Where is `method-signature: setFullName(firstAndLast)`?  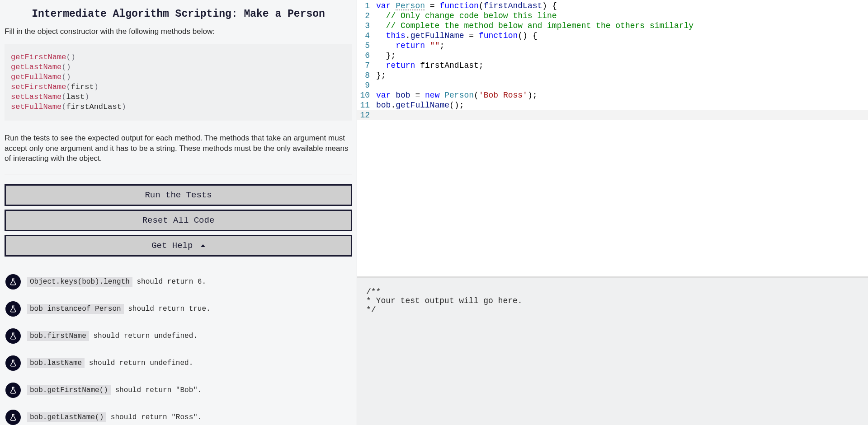 method-signature: setFullName(firstAndLast) is located at coordinates (178, 107).